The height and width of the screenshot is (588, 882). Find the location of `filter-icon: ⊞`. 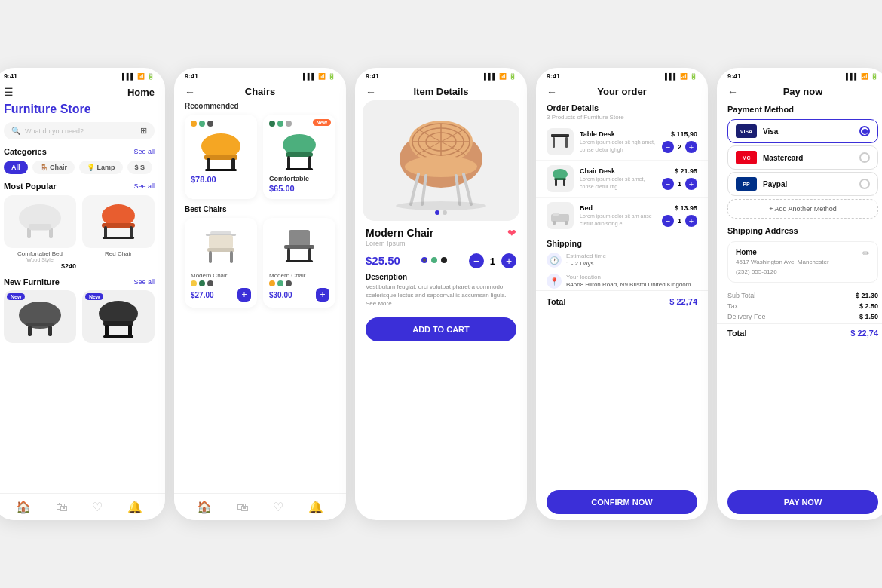

filter-icon: ⊞ is located at coordinates (143, 131).